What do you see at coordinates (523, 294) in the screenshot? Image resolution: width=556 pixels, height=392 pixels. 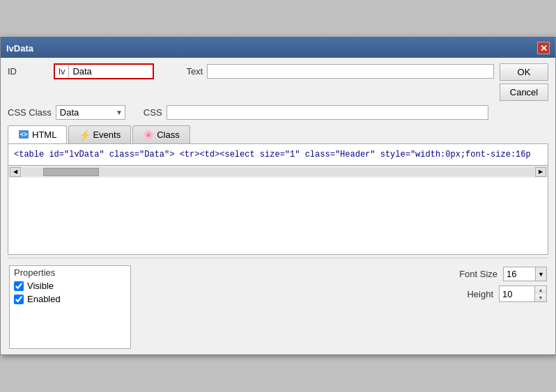 I see `height-spinner: ▲ ▼` at bounding box center [523, 294].